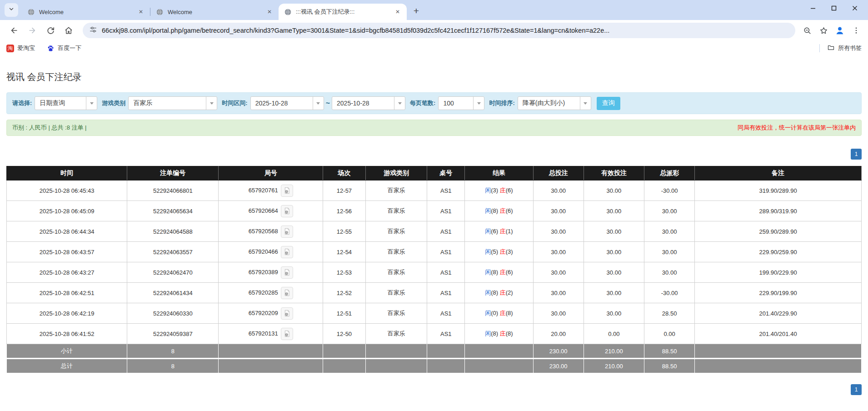 This screenshot has width=868, height=411. What do you see at coordinates (287, 103) in the screenshot?
I see `date-from-select: 2025-10-28` at bounding box center [287, 103].